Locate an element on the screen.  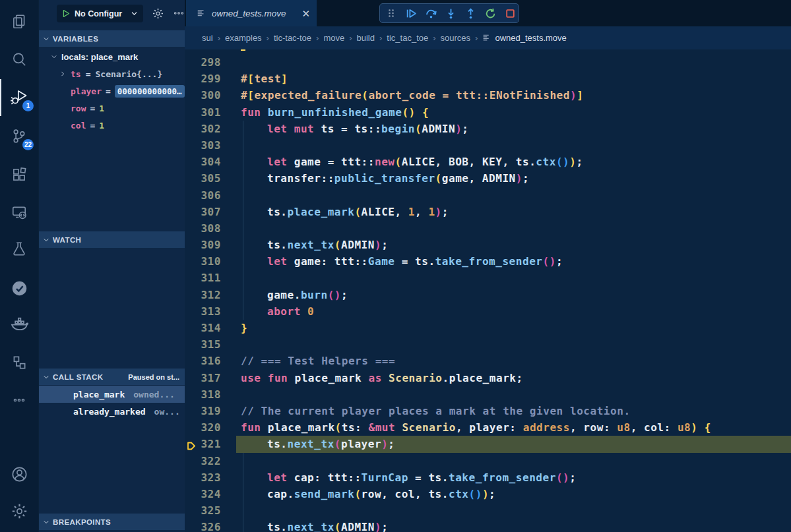
line-number: 322 is located at coordinates (203, 461).